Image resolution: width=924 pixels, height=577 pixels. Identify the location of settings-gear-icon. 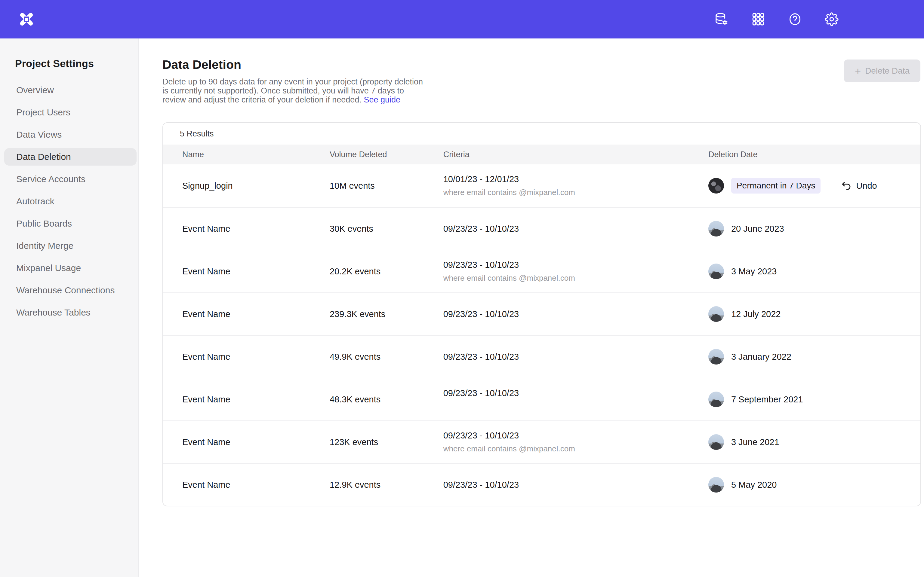
(832, 19).